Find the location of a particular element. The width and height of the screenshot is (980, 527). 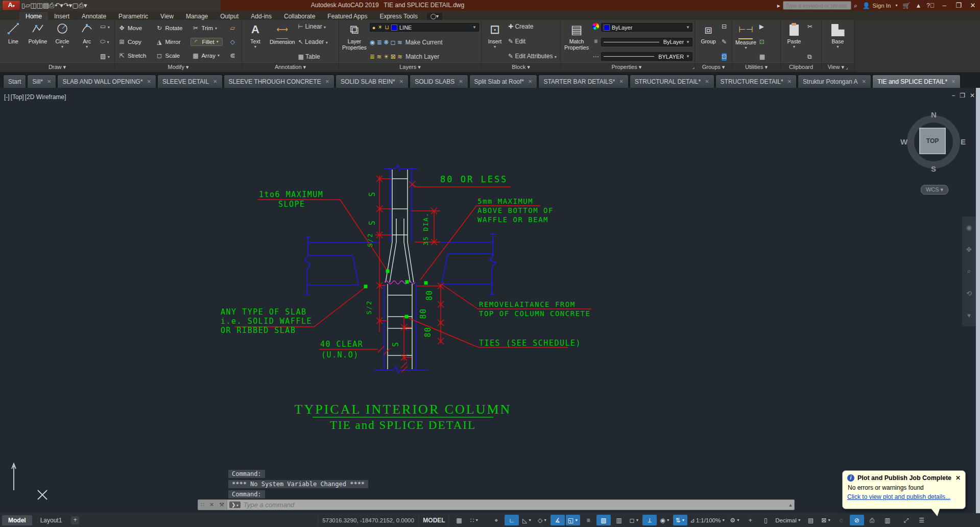

redo-icon: ↷ is located at coordinates (66, 5).